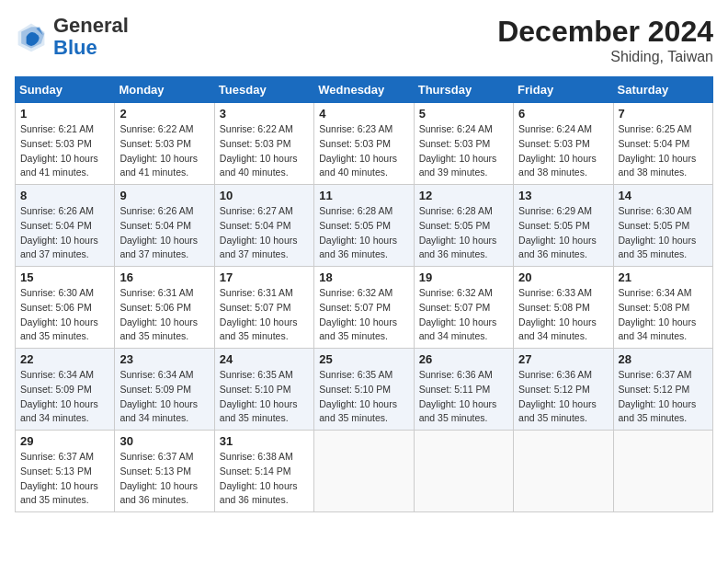  Describe the element at coordinates (463, 226) in the screenshot. I see `calendar-cell: 12 Sunrise: 6:28 AM Sunset: 5:05 PM Dayl…` at that location.